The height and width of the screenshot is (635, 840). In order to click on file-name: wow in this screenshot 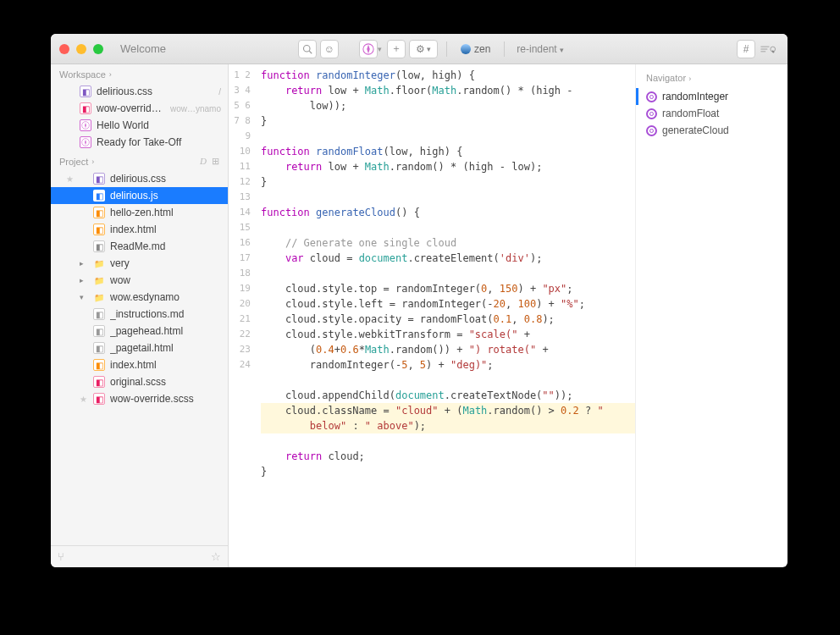, I will do `click(166, 280)`.